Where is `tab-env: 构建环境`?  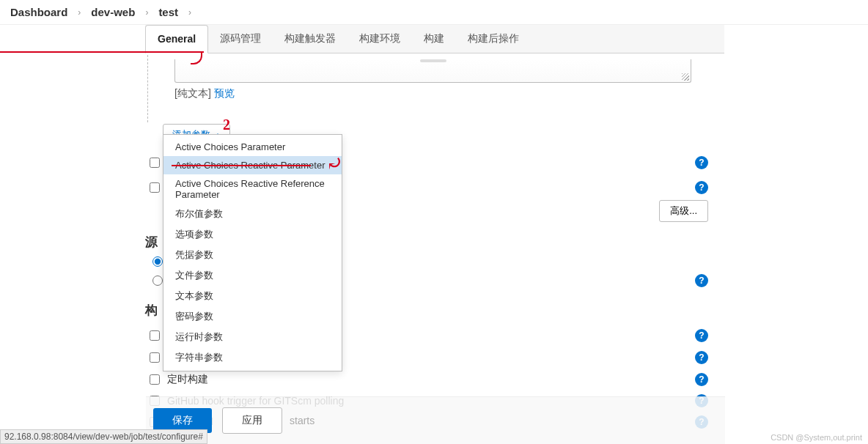 tab-env: 构建环境 is located at coordinates (380, 39).